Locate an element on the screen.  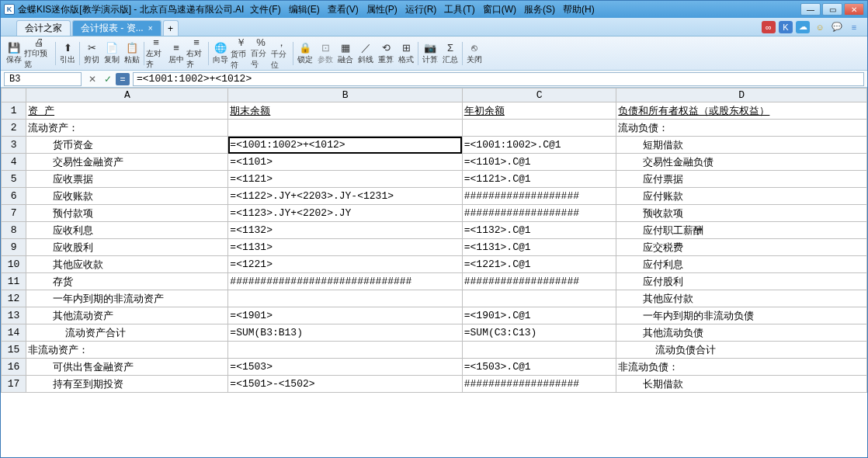
cell-D6: 应付账款 is located at coordinates (742, 196).